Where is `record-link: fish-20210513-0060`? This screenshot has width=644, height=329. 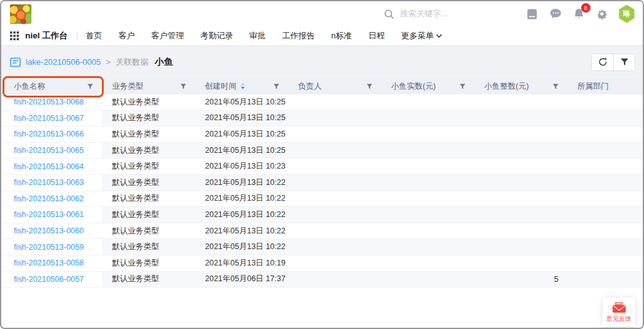 record-link: fish-20210513-0060 is located at coordinates (49, 231).